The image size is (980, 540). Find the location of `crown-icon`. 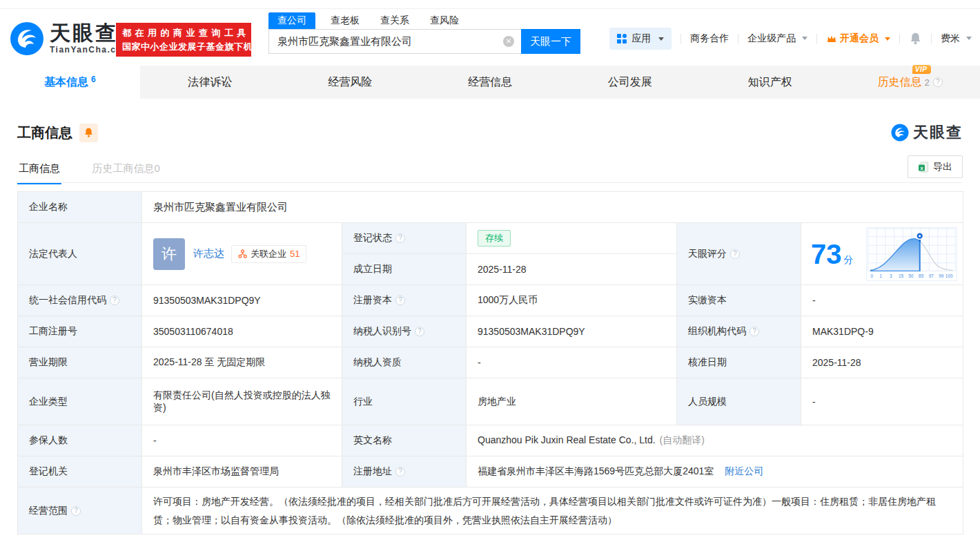

crown-icon is located at coordinates (832, 39).